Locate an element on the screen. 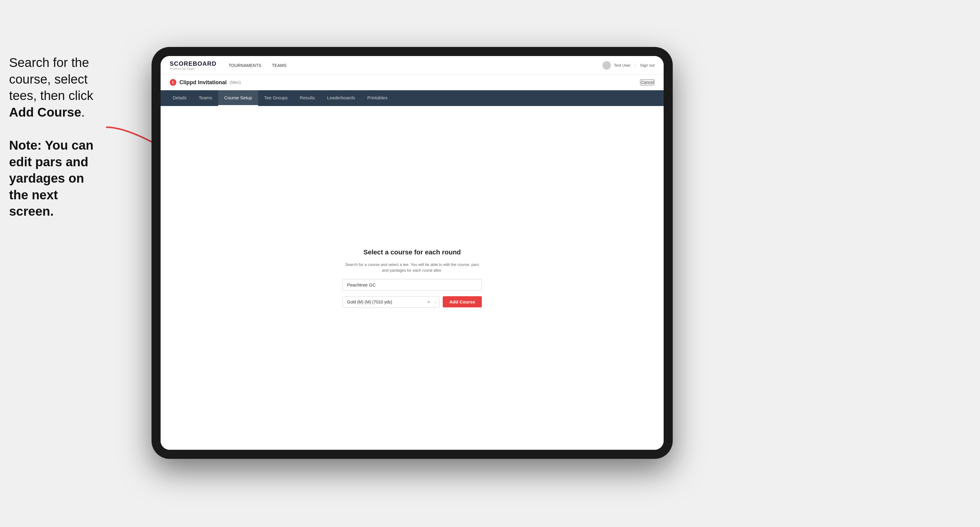 The image size is (980, 527). add-course-button: Add Course is located at coordinates (462, 302).